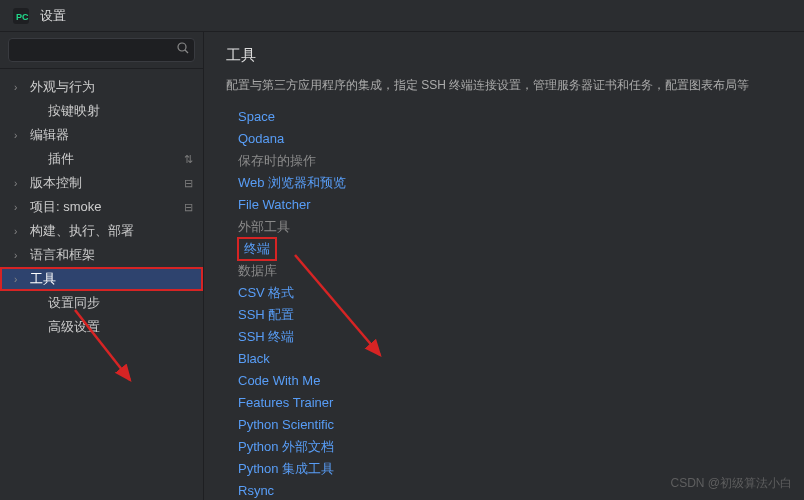 This screenshot has height=500, width=804. What do you see at coordinates (286, 469) in the screenshot?
I see `link-item-16: Python 集成工具` at bounding box center [286, 469].